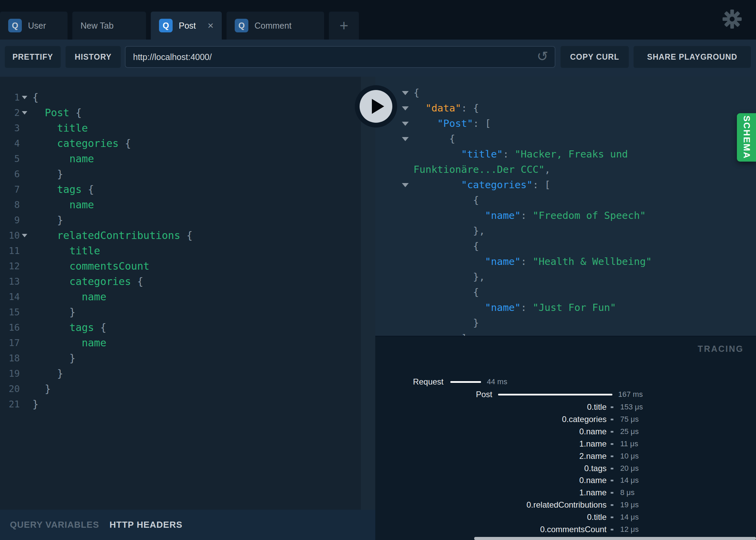  I want to click on code-text: Post {, so click(57, 112).